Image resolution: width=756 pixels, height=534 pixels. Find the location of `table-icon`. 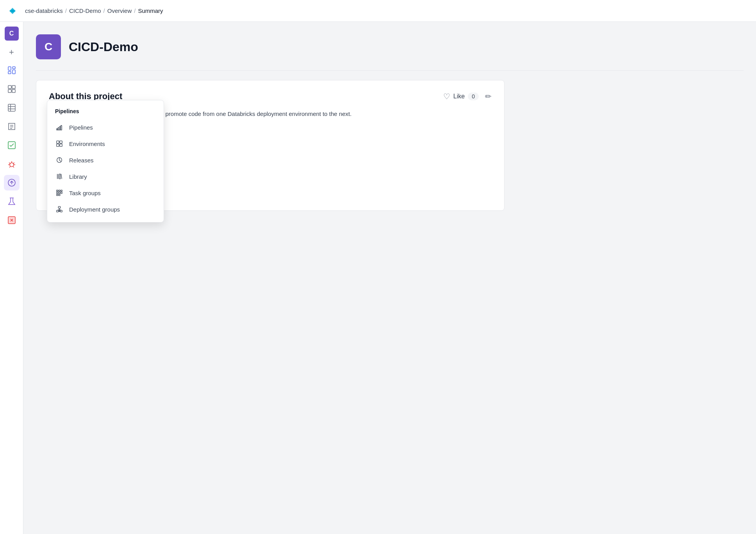

table-icon is located at coordinates (12, 108).